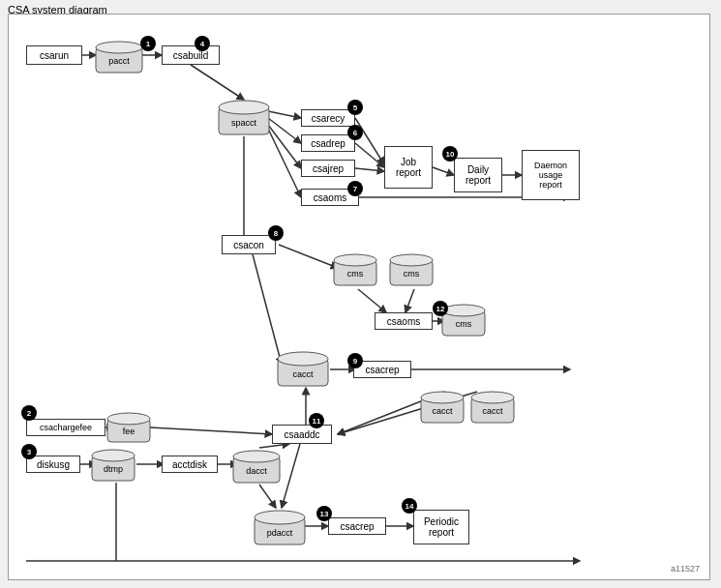 The width and height of the screenshot is (721, 588). Describe the element at coordinates (256, 467) in the screenshot. I see `dacct-cylinder: dacct` at that location.